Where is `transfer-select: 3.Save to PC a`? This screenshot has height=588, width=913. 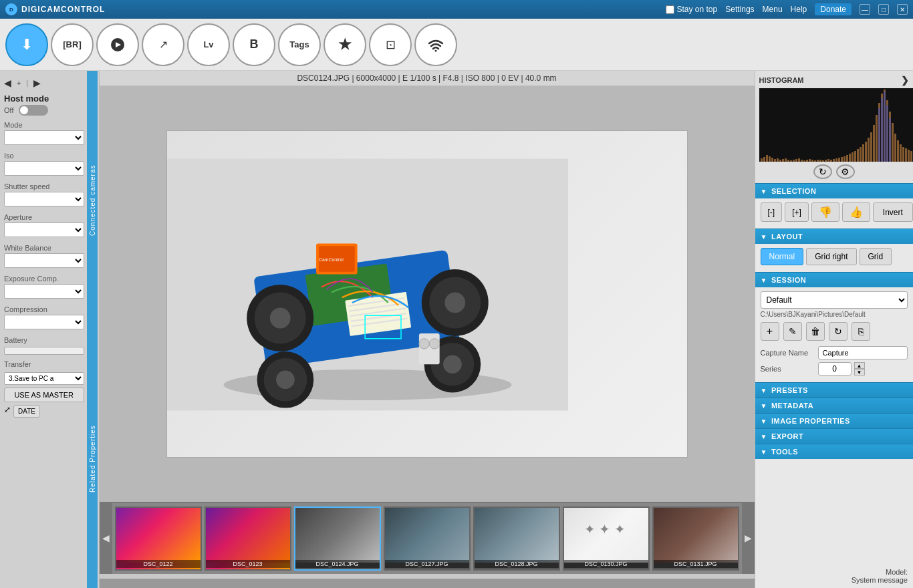 transfer-select: 3.Save to PC a is located at coordinates (44, 378).